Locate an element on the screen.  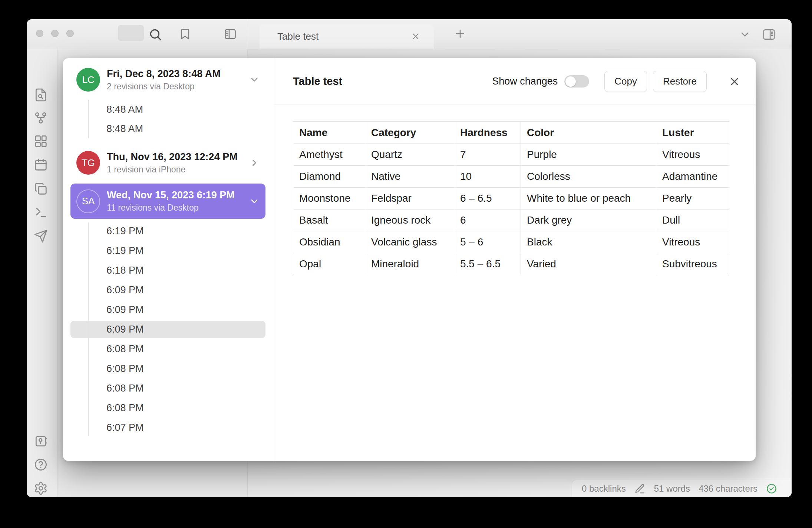
table-row: Amethyst Quartz 7 Purple Vitreous is located at coordinates (511, 155).